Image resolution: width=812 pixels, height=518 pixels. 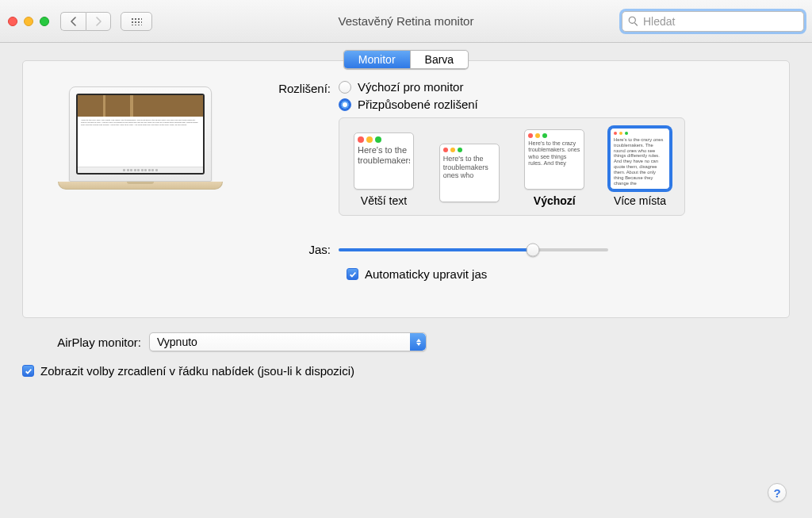 I want to click on tab-color: Barva, so click(x=439, y=59).